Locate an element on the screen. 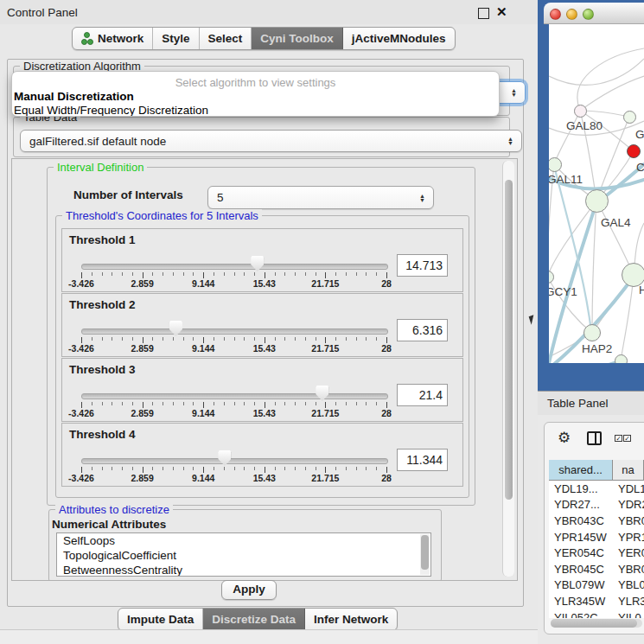 The width and height of the screenshot is (644, 644). network-node-c is located at coordinates (634, 151).